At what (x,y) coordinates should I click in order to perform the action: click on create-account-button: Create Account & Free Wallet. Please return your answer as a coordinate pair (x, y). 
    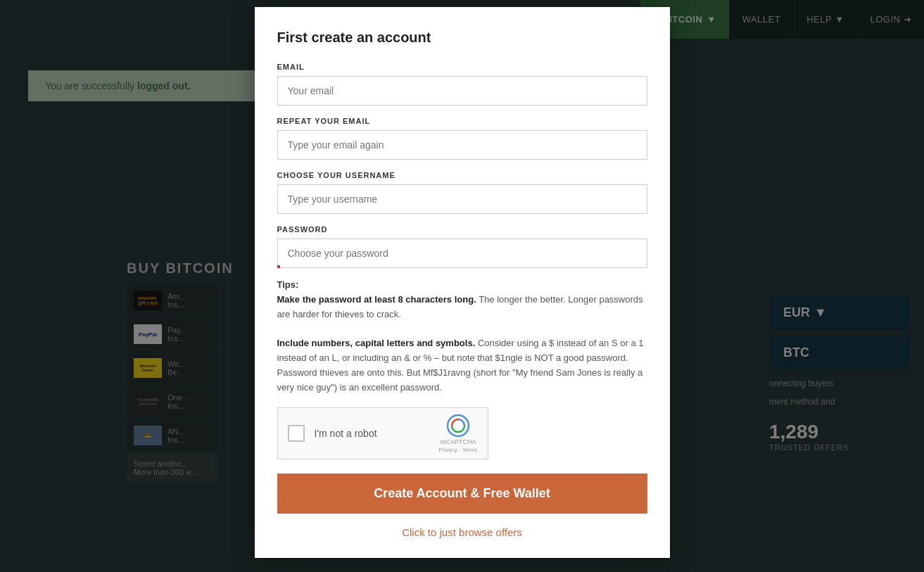
    Looking at the image, I should click on (462, 494).